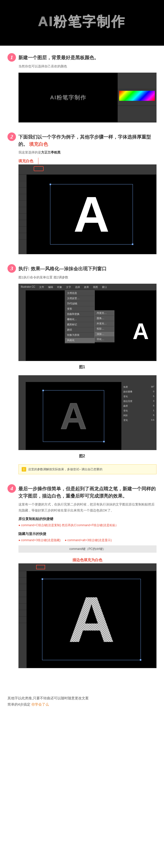 The width and height of the screenshot is (164, 868). What do you see at coordinates (82, 456) in the screenshot?
I see `figure-2-label: 图2` at bounding box center [82, 456].